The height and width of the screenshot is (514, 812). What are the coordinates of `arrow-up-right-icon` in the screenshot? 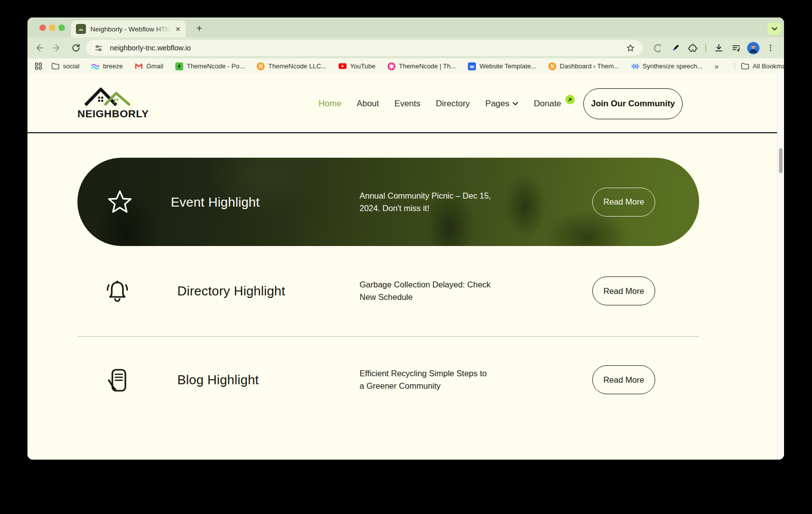 It's located at (570, 100).